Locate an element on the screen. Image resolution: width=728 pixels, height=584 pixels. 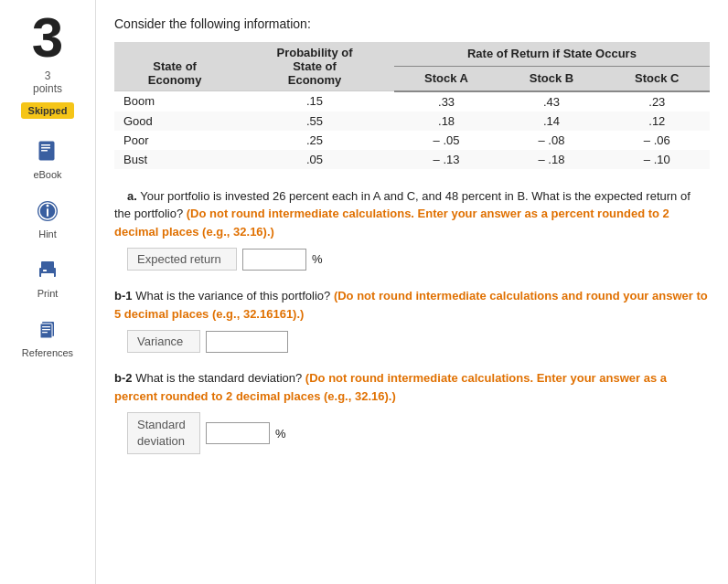
table-row: Bust.05– .13– .18– .10 is located at coordinates (412, 159).